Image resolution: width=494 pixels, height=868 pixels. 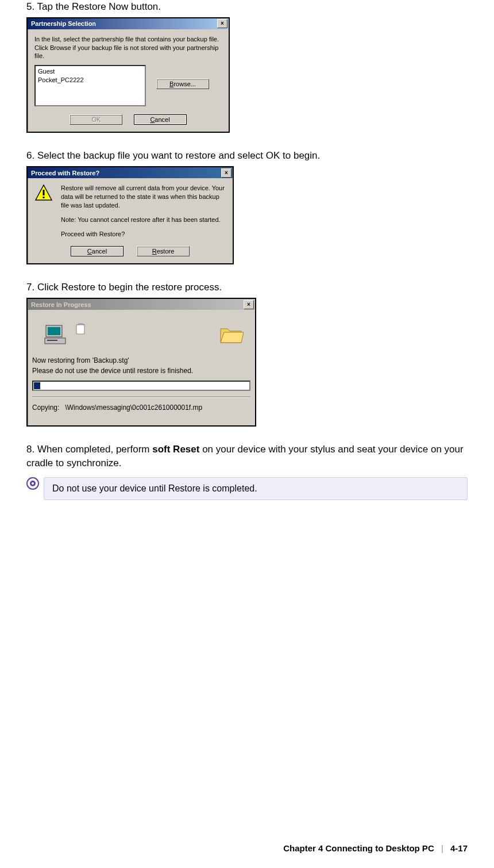 I want to click on dialog-message: Note: You cannot cancel restore after it…, so click(x=144, y=220).